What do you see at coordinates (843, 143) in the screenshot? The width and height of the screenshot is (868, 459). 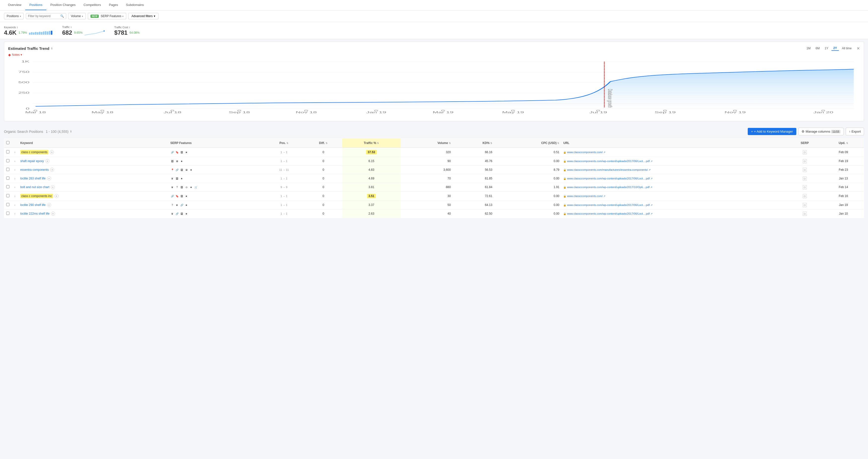 I see `upd-column-header: Upd. ⇅` at bounding box center [843, 143].